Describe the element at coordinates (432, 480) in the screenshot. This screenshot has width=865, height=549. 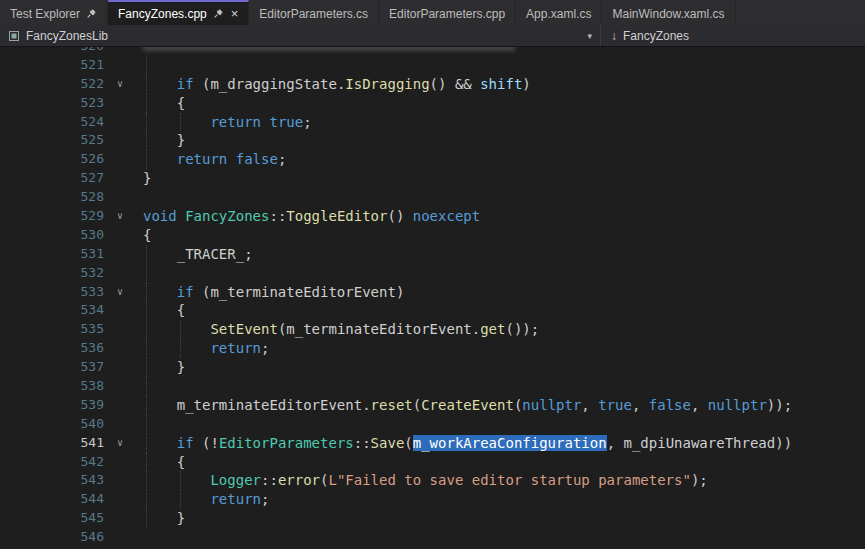
I see `code-line: 543 Logger::error(L"Failed to save edito…` at that location.